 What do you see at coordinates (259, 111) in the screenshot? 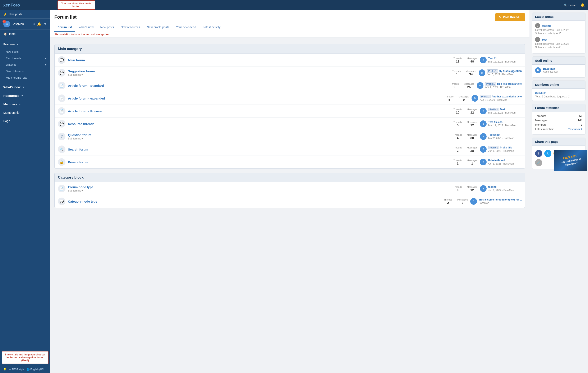
I see `forum-name: Article forum - Preview` at bounding box center [259, 111].